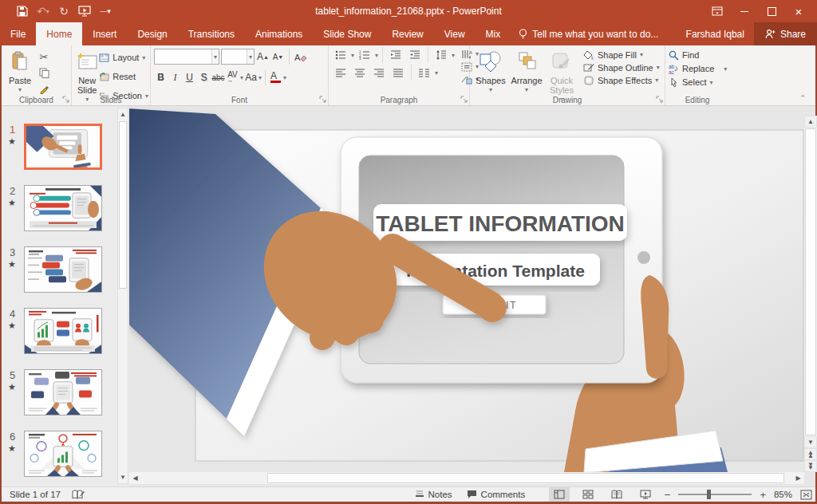 The height and width of the screenshot is (504, 817). I want to click on increase-font-size-button: A▲, so click(263, 57).